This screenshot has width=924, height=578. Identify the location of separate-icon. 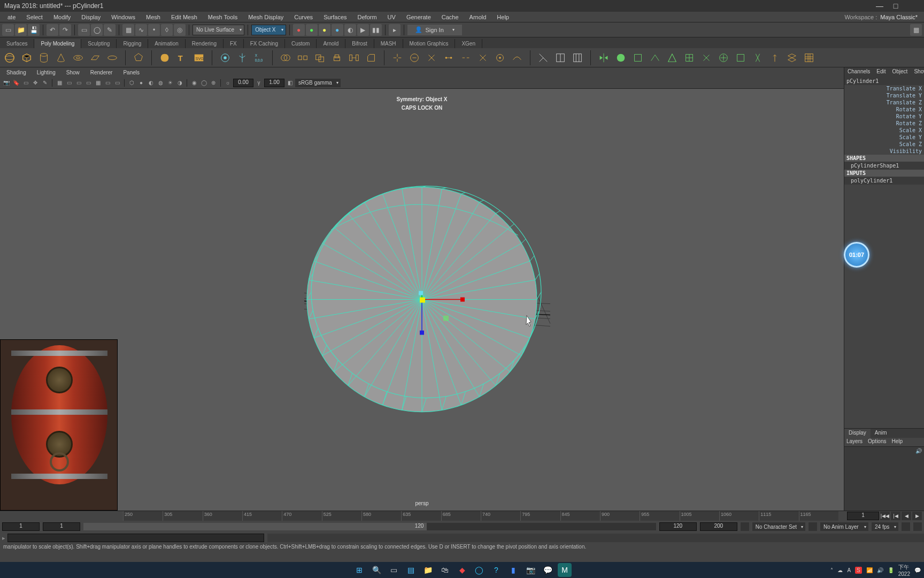
(303, 58).